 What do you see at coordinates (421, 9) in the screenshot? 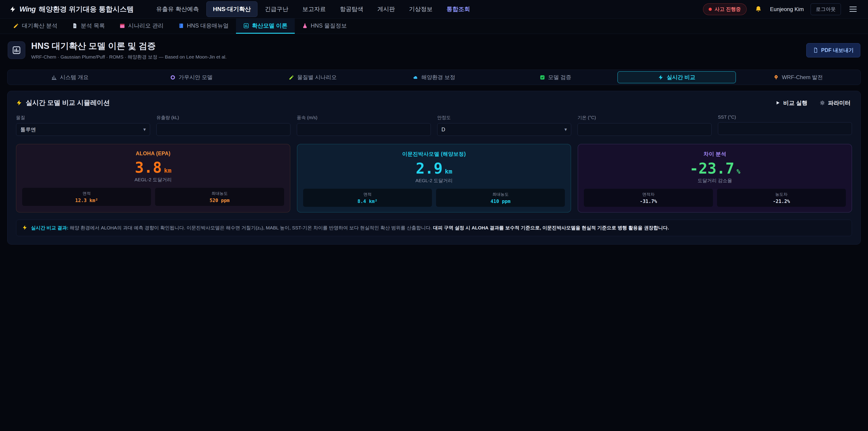
I see `nav-item-weather: 기상정보` at bounding box center [421, 9].